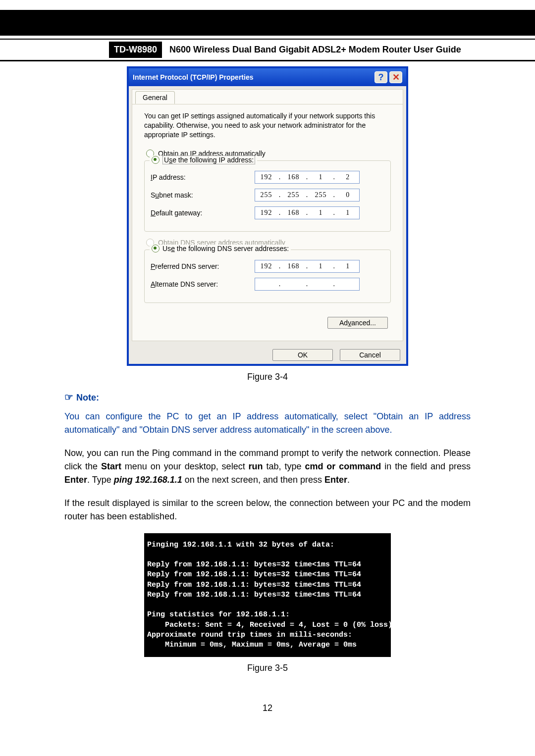  Describe the element at coordinates (203, 213) in the screenshot. I see `gateway-label: Default gateway:` at that location.